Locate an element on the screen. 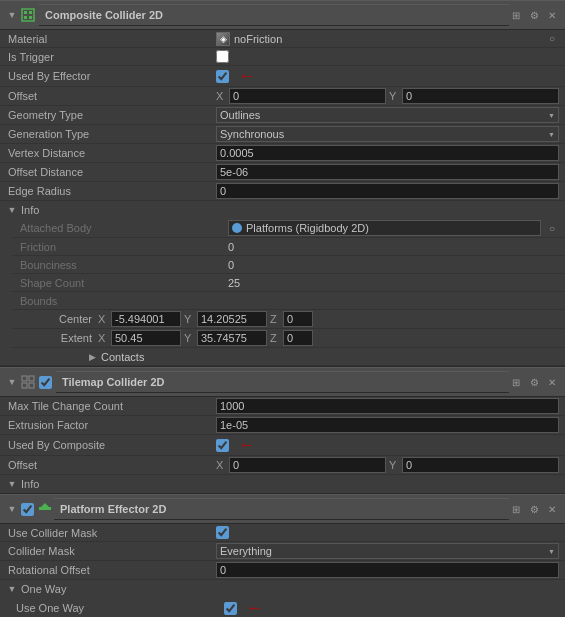  geometry-type-select: Outlines Polygons is located at coordinates (388, 115).